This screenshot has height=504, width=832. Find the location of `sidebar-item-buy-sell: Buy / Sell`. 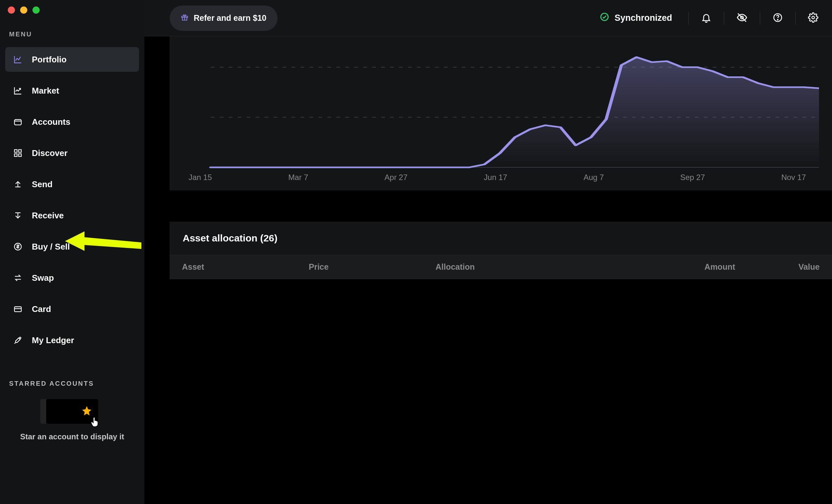

sidebar-item-buy-sell: Buy / Sell is located at coordinates (72, 246).